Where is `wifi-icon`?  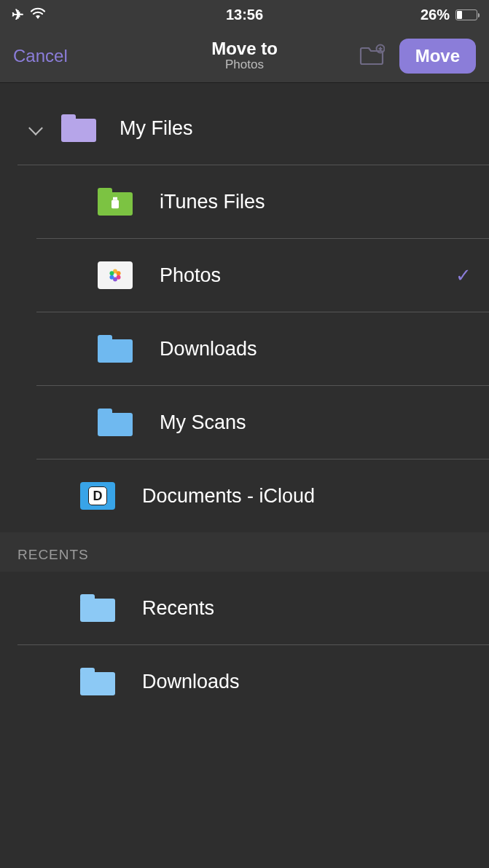 wifi-icon is located at coordinates (38, 15).